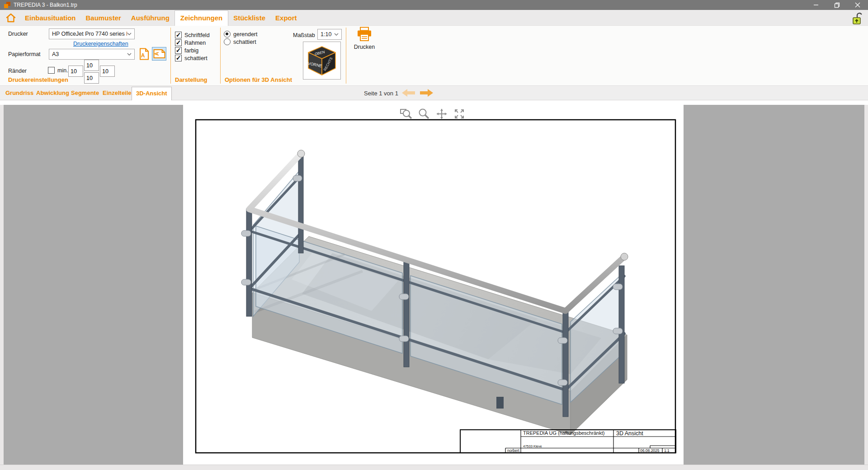 The width and height of the screenshot is (868, 470). What do you see at coordinates (117, 93) in the screenshot?
I see `tab-einzelteile: Einzelteile` at bounding box center [117, 93].